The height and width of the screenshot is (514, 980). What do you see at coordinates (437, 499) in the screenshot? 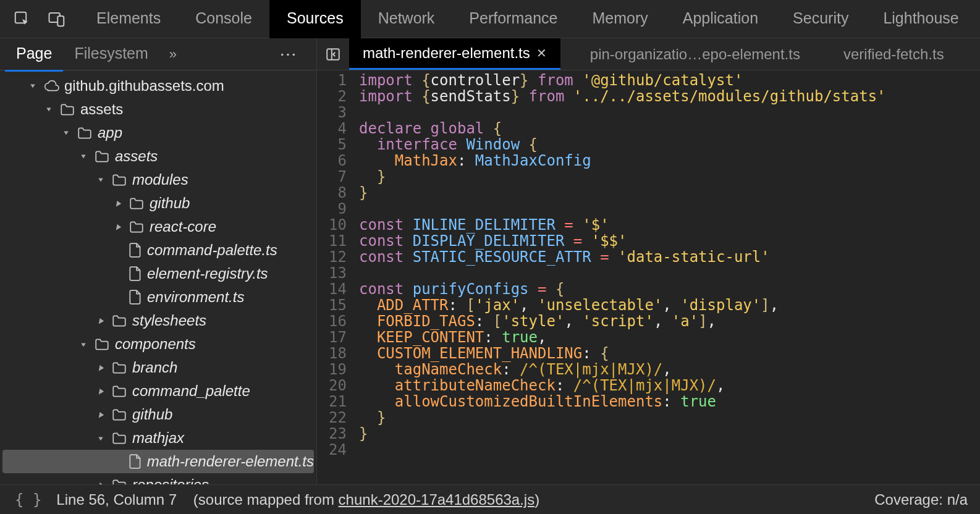
I see `source-map-link: chunk-2020-17a41d68563a.js` at bounding box center [437, 499].